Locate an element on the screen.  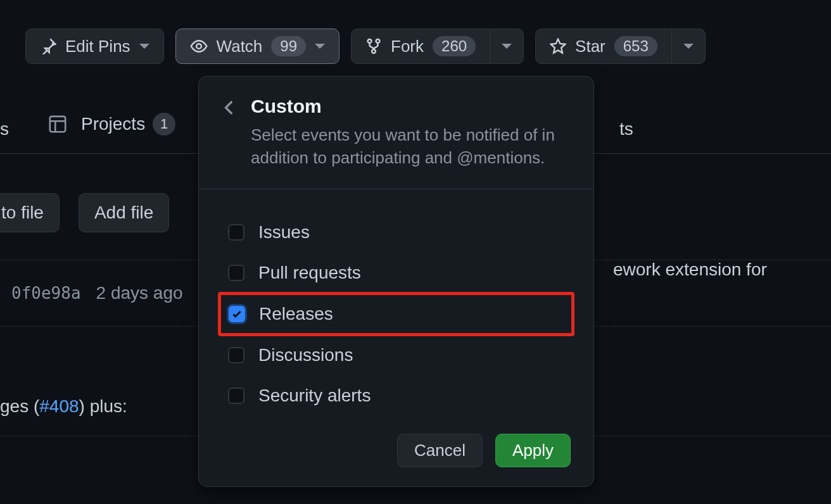
fork-button: Fork 260 is located at coordinates (421, 46).